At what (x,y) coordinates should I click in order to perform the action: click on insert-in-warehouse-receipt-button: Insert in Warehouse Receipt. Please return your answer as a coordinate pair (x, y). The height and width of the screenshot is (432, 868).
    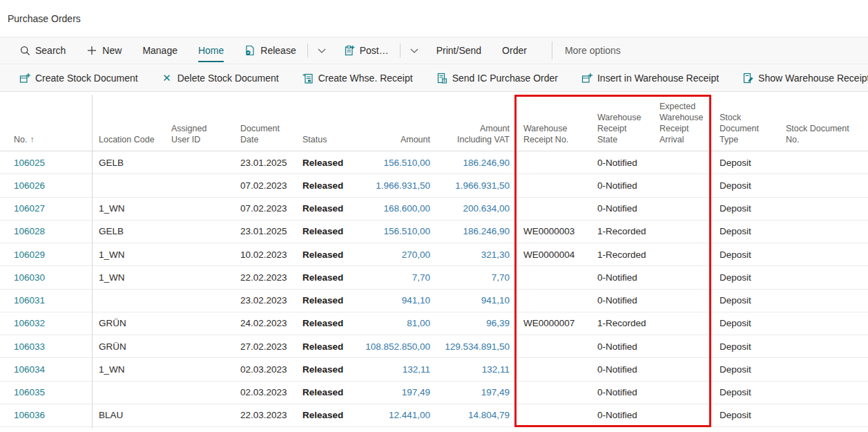
    Looking at the image, I should click on (650, 78).